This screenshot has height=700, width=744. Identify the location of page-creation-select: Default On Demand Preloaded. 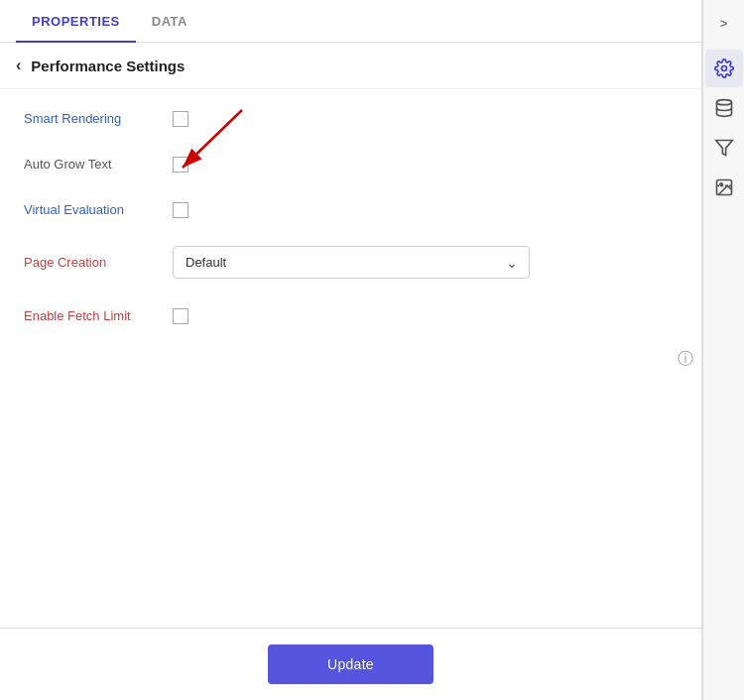
(351, 262).